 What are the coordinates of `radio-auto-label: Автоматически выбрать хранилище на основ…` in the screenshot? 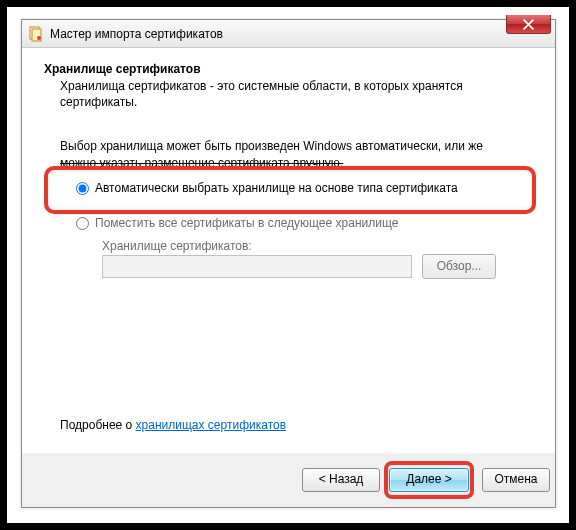 It's located at (276, 188).